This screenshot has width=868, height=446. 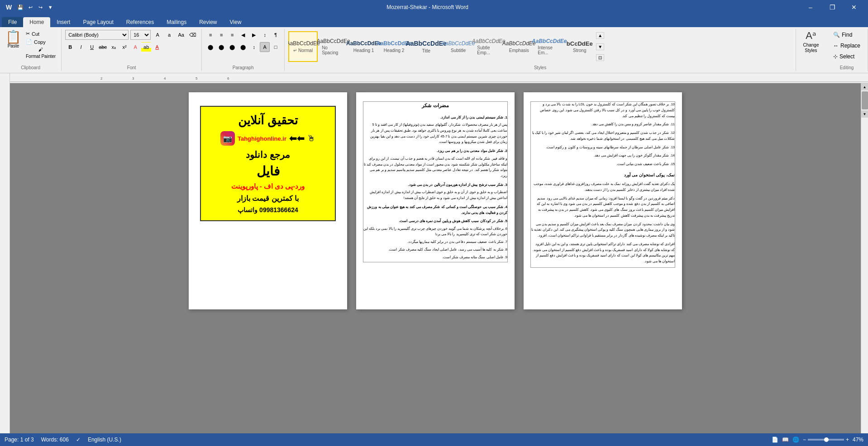 I want to click on numbering-button: ≡, so click(x=221, y=35).